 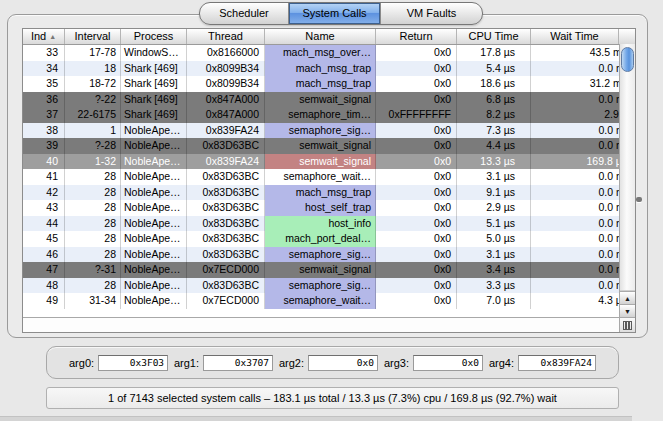 What do you see at coordinates (329, 37) in the screenshot?
I see `table-header-row: Ind ▲ Interval Process Thread Name Retur…` at bounding box center [329, 37].